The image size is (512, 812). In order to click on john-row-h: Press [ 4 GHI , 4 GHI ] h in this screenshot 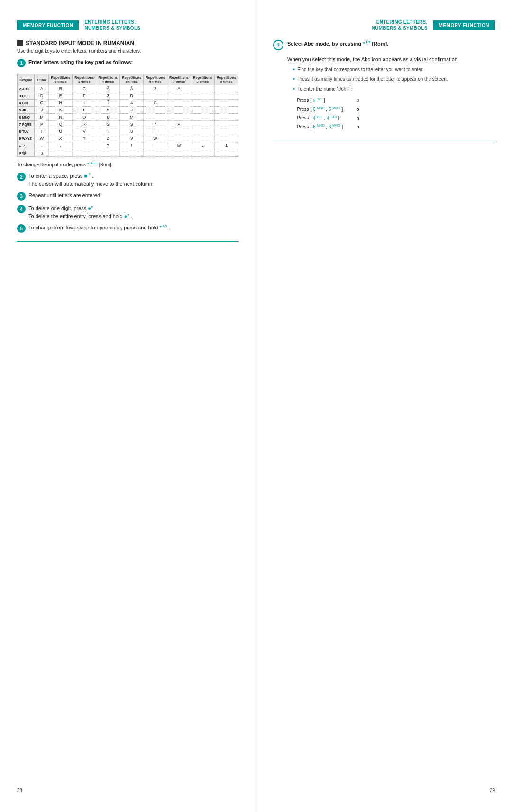, I will do `click(330, 119)`.